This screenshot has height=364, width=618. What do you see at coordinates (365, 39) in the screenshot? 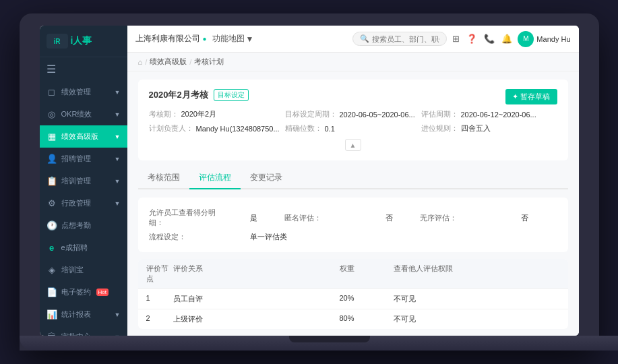
I see `search-icon: 🔍` at bounding box center [365, 39].